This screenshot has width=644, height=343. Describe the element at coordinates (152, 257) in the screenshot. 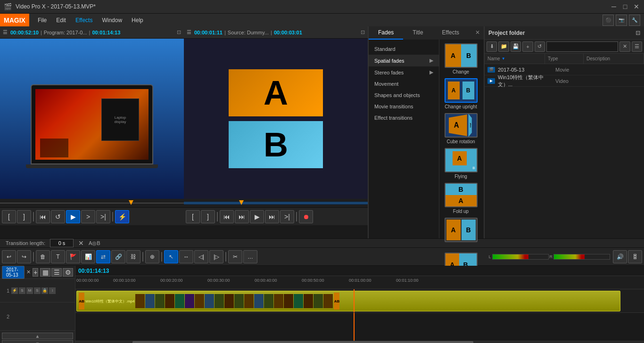

I see `insert-btn: ⊕` at that location.